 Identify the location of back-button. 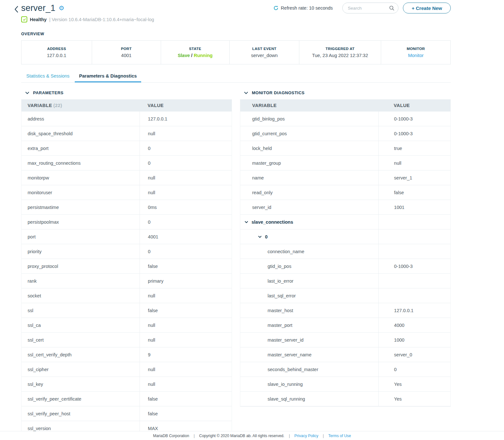
(16, 9).